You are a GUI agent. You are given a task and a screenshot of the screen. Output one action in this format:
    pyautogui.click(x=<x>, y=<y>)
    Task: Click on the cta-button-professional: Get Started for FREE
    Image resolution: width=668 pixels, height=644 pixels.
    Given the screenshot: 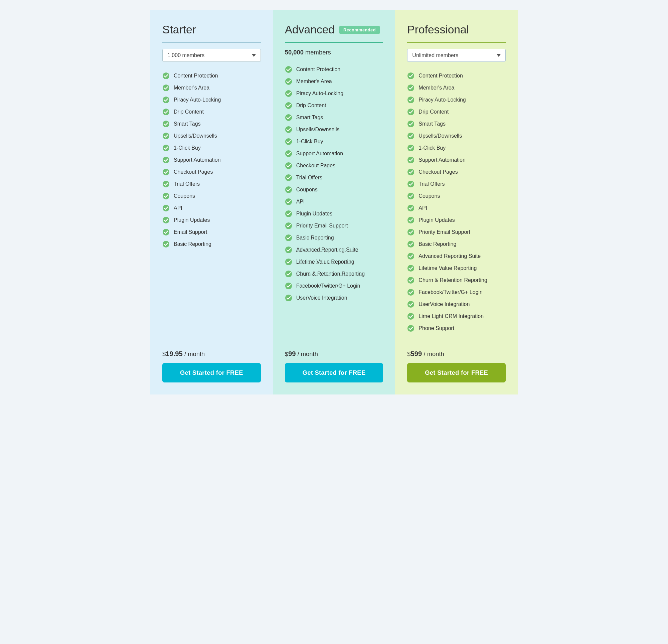 What is the action you would take?
    pyautogui.click(x=457, y=373)
    